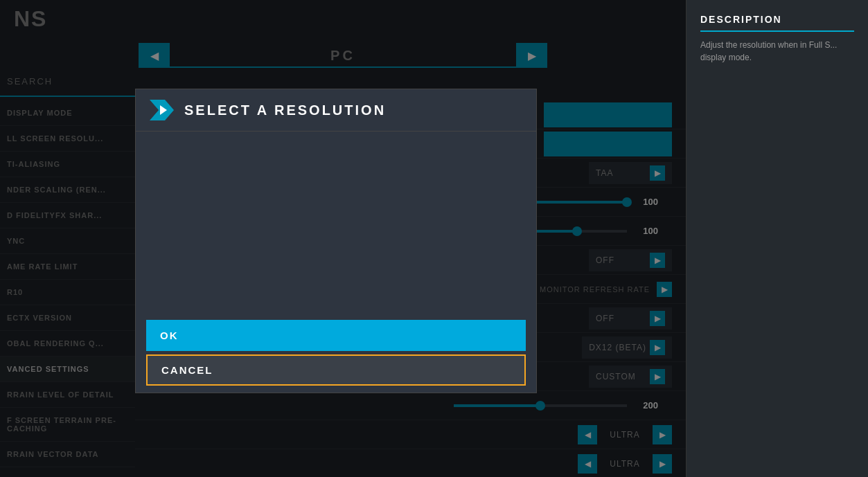  Describe the element at coordinates (777, 51) in the screenshot. I see `description-text: Adjust the resolution when in Full S... …` at that location.